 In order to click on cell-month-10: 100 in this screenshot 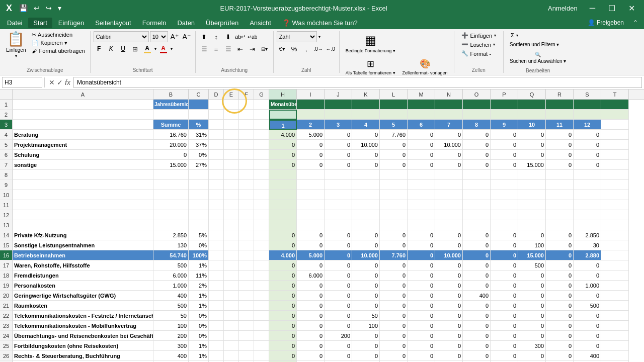, I will do `click(532, 245)`.